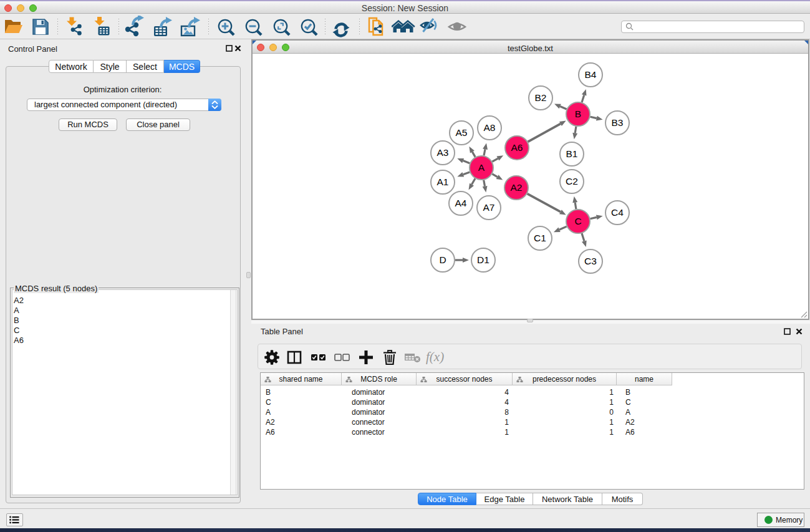 This screenshot has width=810, height=532. Describe the element at coordinates (578, 114) in the screenshot. I see `svg-text: B` at that location.